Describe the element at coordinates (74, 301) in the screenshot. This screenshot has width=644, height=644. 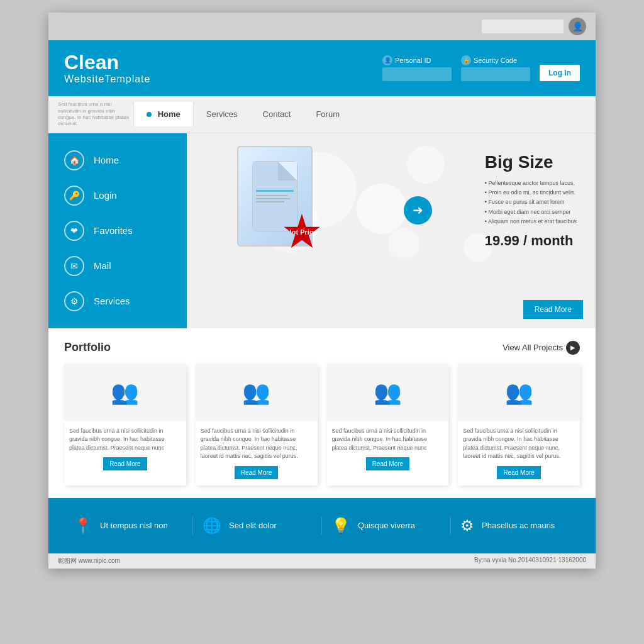
I see `services-icon: ⚙` at that location.